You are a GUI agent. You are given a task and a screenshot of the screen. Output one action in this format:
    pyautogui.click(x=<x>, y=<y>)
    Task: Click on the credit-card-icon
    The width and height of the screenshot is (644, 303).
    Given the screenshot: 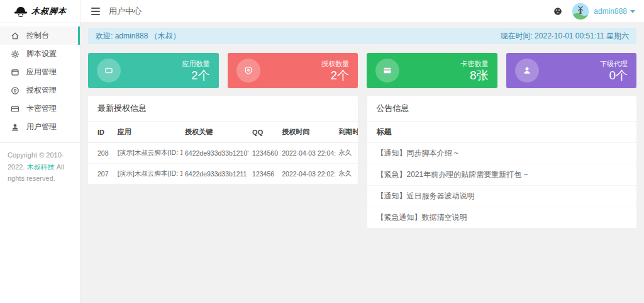 What is the action you would take?
    pyautogui.click(x=387, y=71)
    